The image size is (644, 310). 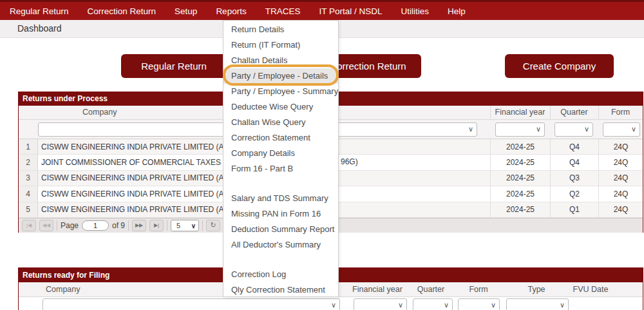 I want to click on reports-menu-item-salary-and-tds-summary: Salary and TDS Summary, so click(x=281, y=199).